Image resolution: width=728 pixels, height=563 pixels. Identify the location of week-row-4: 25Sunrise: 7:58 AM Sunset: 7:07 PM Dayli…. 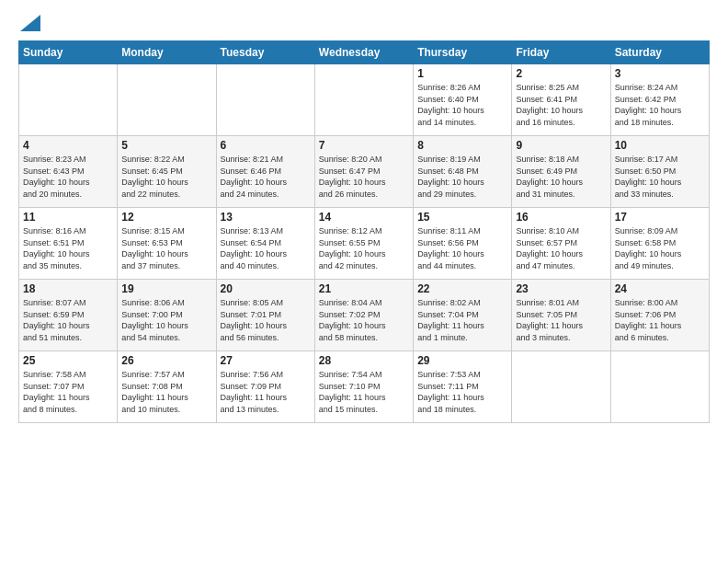
(364, 387).